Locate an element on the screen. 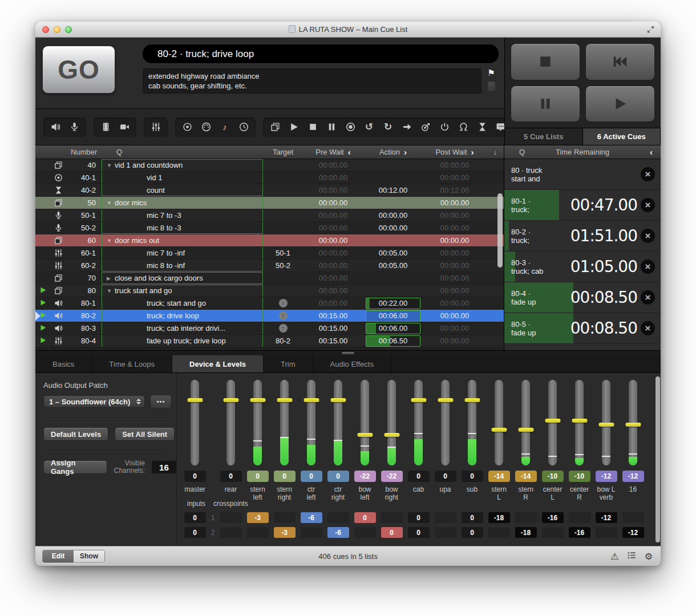 Image resolution: width=696 pixels, height=616 pixels. cue-name-cell: ▼door mics out is located at coordinates (183, 241).